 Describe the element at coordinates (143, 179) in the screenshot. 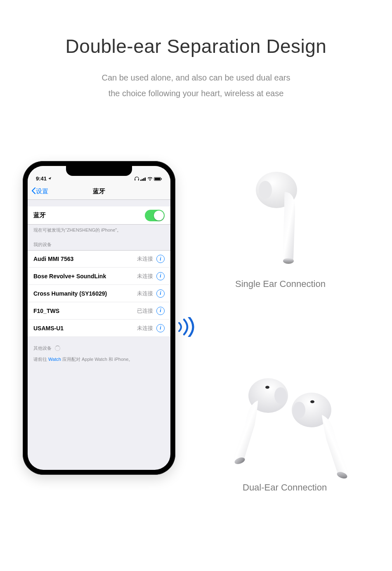

I see `cellular-icon` at that location.